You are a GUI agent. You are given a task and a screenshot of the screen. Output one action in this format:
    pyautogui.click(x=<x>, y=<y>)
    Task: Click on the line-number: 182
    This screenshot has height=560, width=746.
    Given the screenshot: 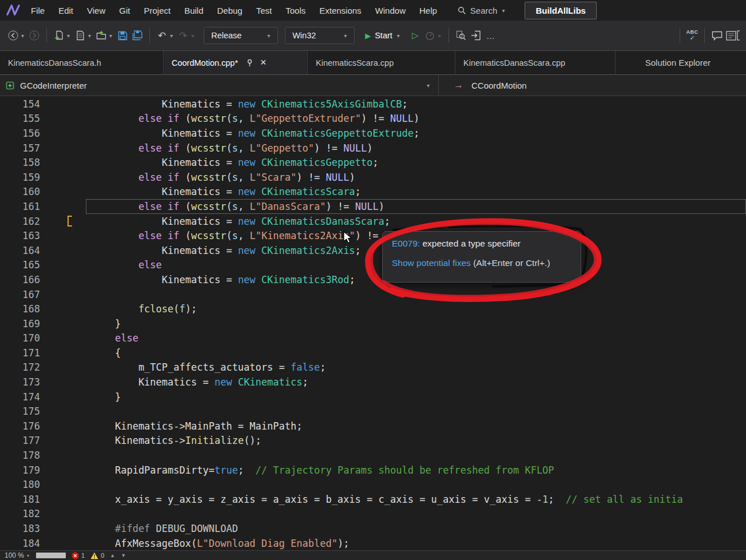 What is the action you would take?
    pyautogui.click(x=20, y=514)
    